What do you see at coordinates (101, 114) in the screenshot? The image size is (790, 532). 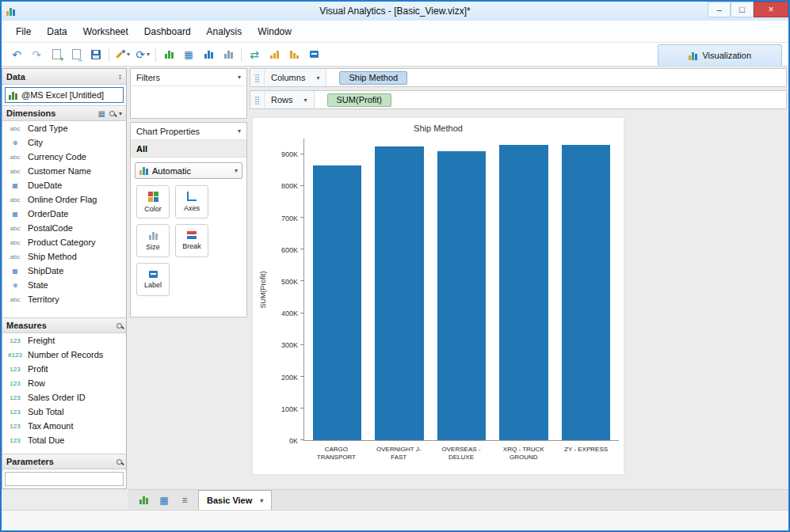 I see `view-data-icon: ▦` at bounding box center [101, 114].